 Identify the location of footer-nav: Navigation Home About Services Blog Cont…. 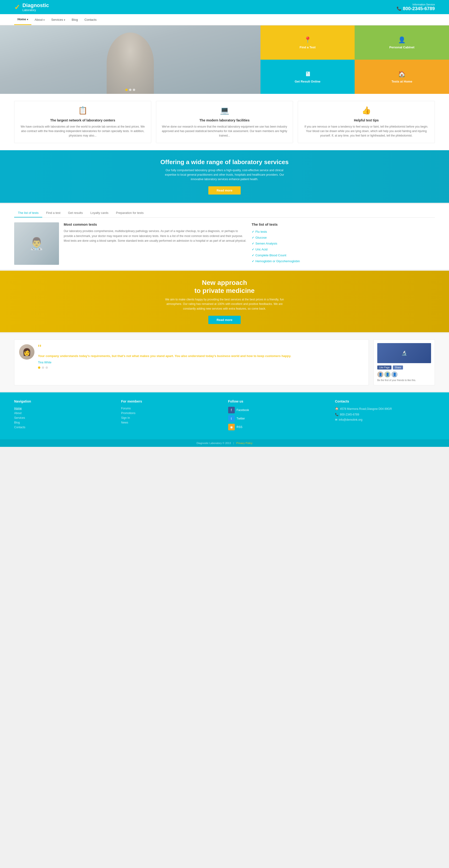
(64, 416).